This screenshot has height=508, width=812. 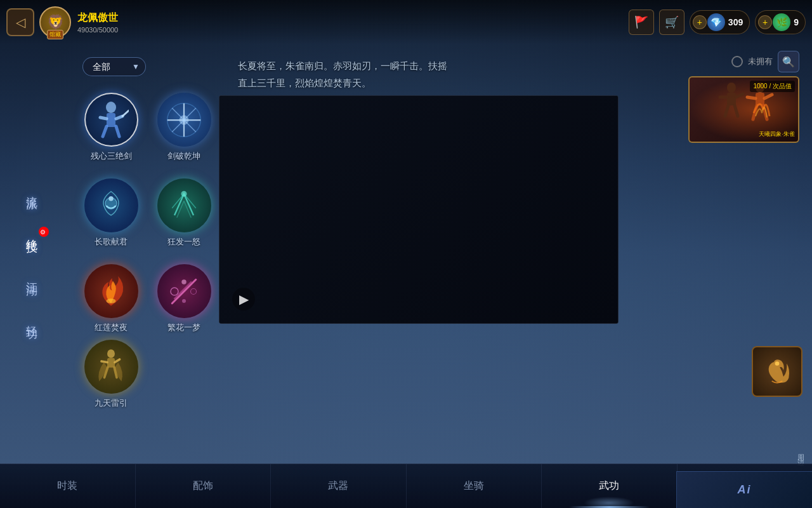 I want to click on skill-item-2: 长歌献君, so click(x=111, y=210).